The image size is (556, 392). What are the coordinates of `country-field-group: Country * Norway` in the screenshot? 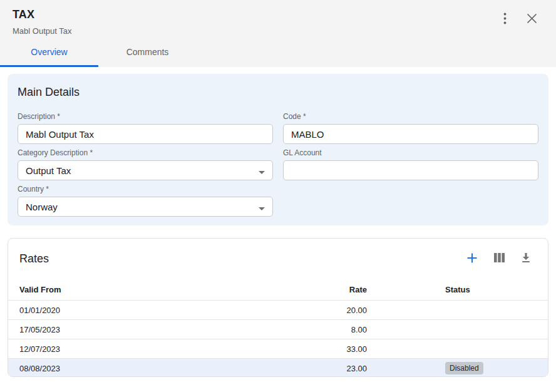 It's located at (145, 200).